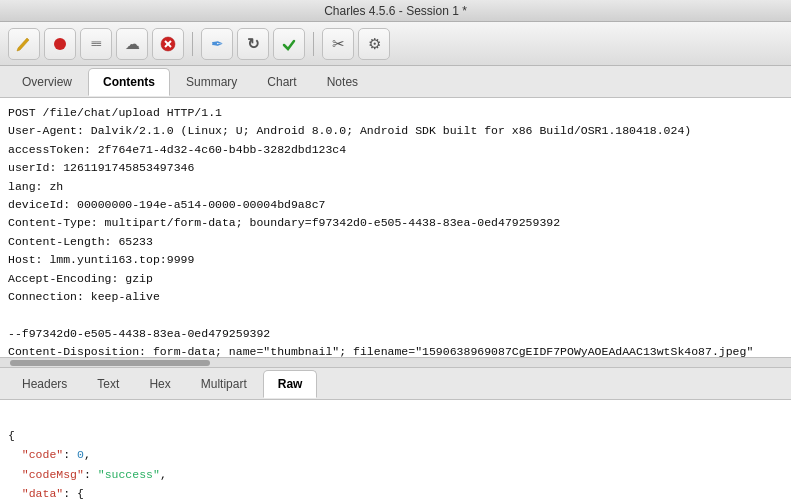 This screenshot has width=791, height=504. Describe the element at coordinates (129, 82) in the screenshot. I see `tab-contents: Contents` at that location.